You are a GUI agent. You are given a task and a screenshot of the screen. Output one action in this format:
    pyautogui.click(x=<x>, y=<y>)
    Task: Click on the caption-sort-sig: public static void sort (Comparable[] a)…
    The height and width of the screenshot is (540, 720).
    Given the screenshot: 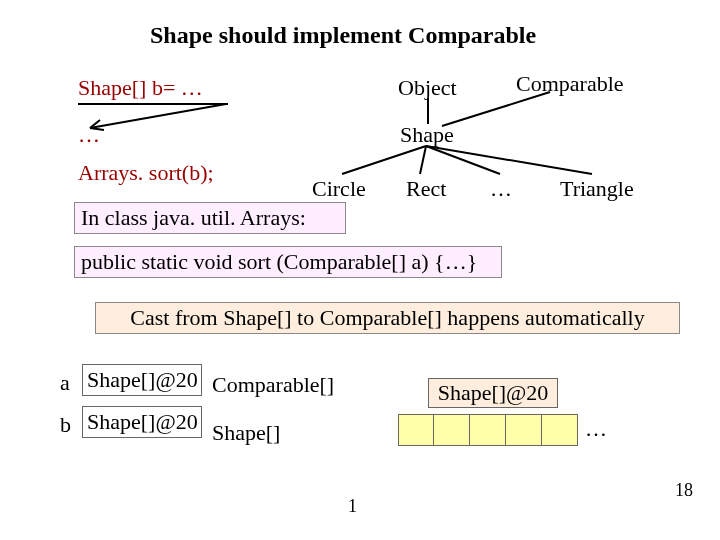 What is the action you would take?
    pyautogui.click(x=288, y=262)
    